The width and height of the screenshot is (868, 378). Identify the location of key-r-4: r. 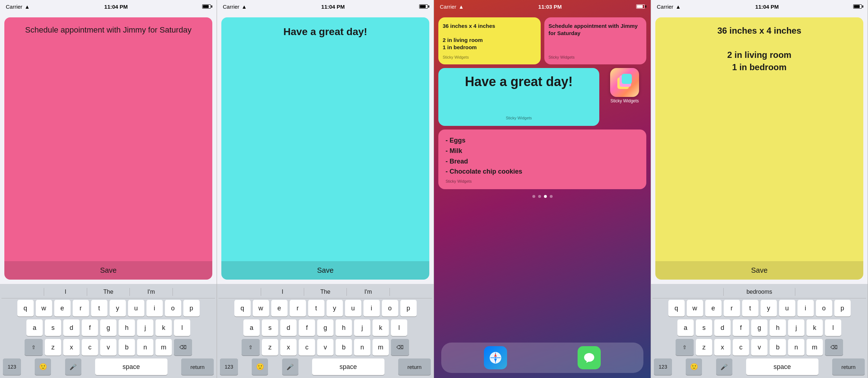
(732, 308).